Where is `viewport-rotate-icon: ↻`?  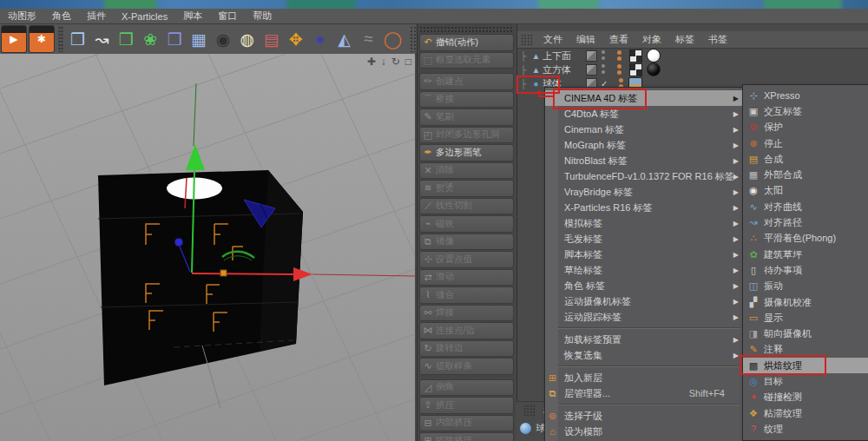
viewport-rotate-icon: ↻ is located at coordinates (396, 62).